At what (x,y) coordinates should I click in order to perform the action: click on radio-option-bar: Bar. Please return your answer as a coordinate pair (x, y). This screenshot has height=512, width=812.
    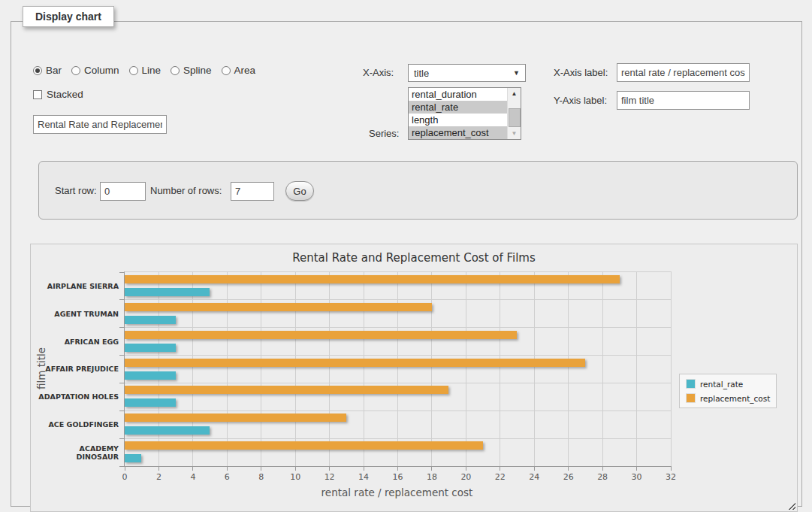
    Looking at the image, I should click on (47, 71).